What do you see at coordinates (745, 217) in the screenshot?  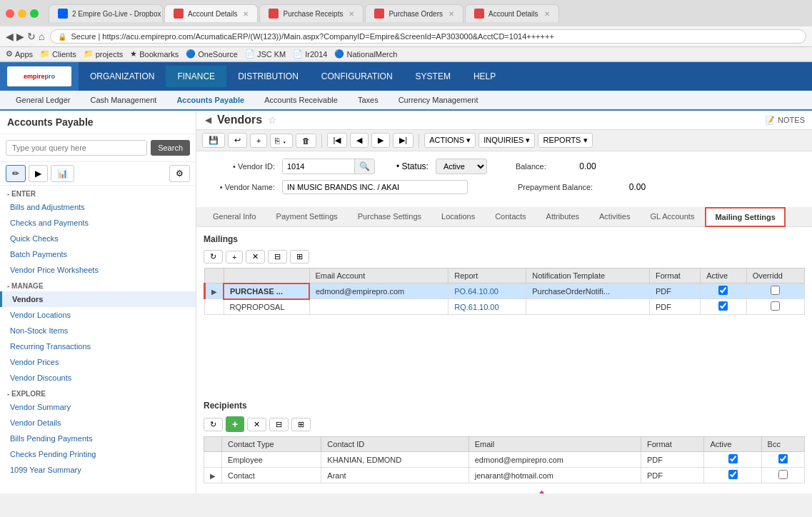 I see `tab-mailing-settings: Mailing Settings` at bounding box center [745, 217].